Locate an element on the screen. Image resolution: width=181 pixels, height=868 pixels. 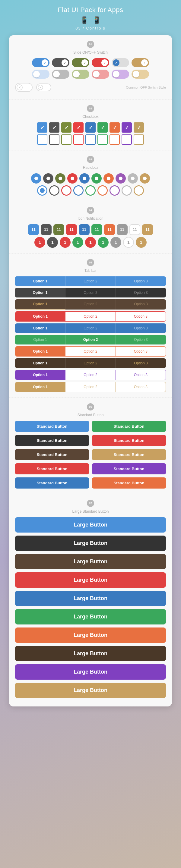
switch-red-off is located at coordinates (100, 74).